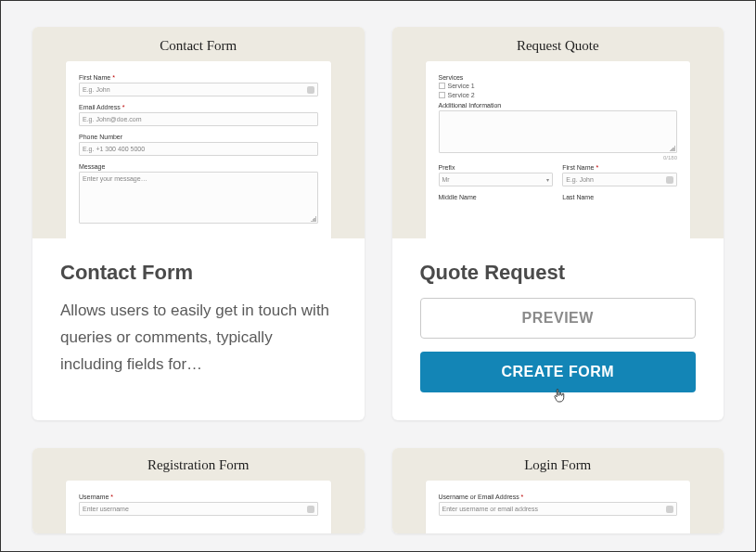 Image resolution: width=756 pixels, height=552 pixels. I want to click on card-body: Quote Request PREVIEW CREATE FORM, so click(558, 329).